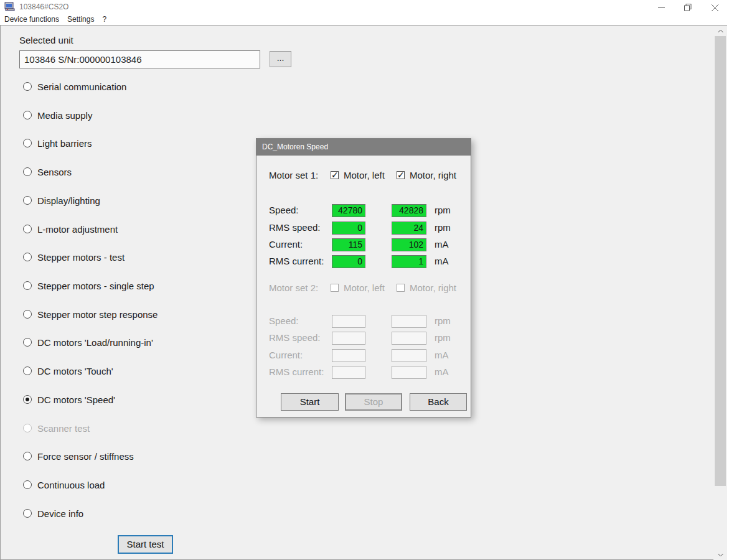 This screenshot has width=729, height=560. Describe the element at coordinates (70, 229) in the screenshot. I see `test-option-l-motor-adjustment: L-motor adjustment` at that location.